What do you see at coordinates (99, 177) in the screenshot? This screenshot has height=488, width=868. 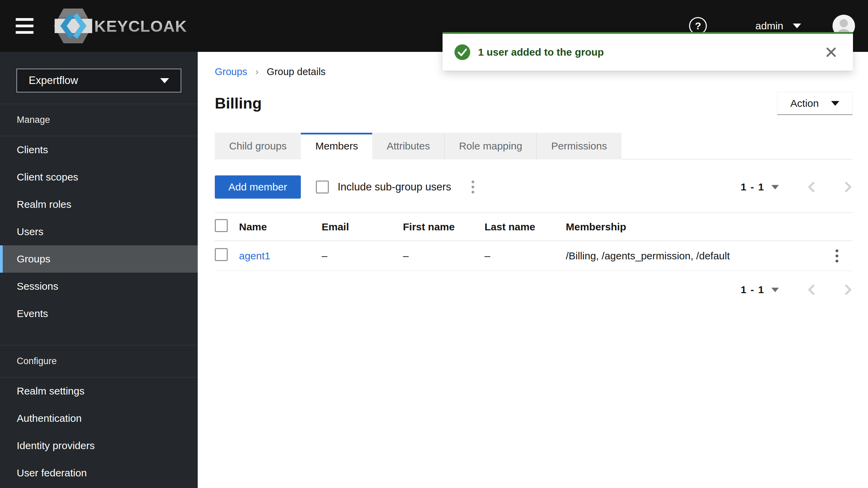 I see `sidebar-item-client-scopes: Client scopes` at bounding box center [99, 177].